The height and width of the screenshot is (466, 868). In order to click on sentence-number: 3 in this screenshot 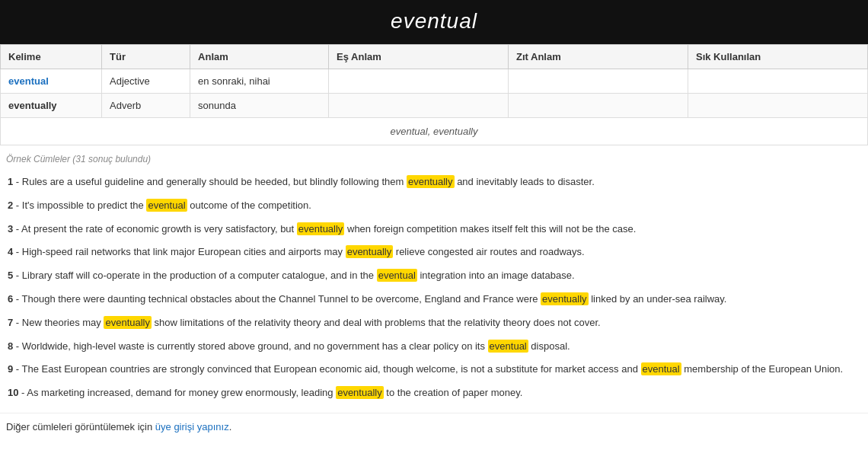, I will do `click(11, 228)`.